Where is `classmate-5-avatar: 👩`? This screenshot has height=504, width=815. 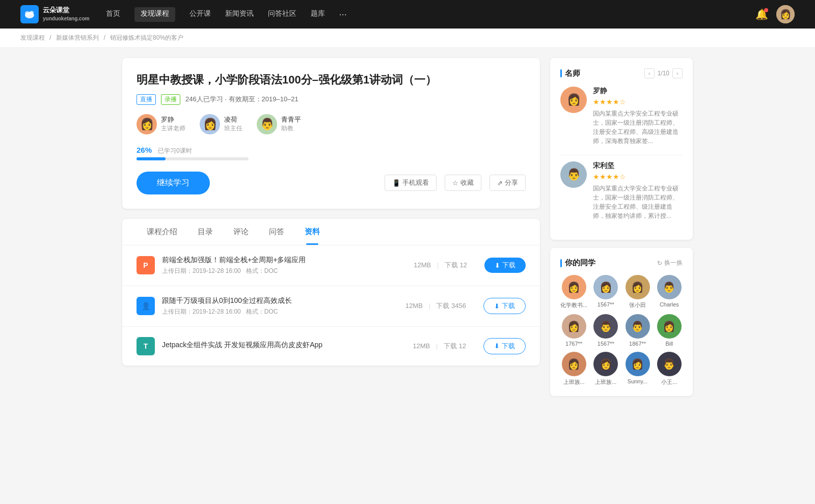
classmate-5-avatar: 👩 is located at coordinates (574, 326).